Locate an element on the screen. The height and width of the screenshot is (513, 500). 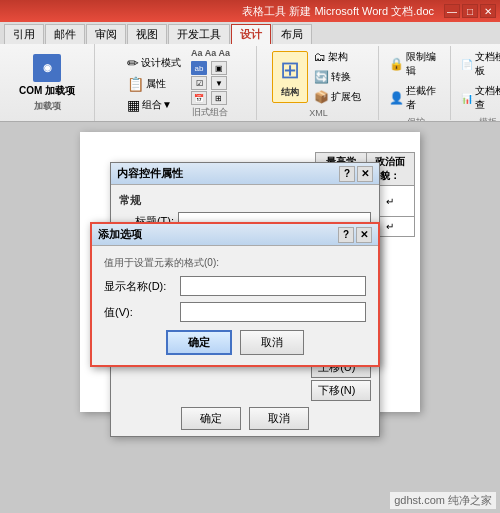
xml-icons: ⊞ 结构 🗂 架构 🔄 转换 📦 扩展包 is located at coordinates (318, 77).